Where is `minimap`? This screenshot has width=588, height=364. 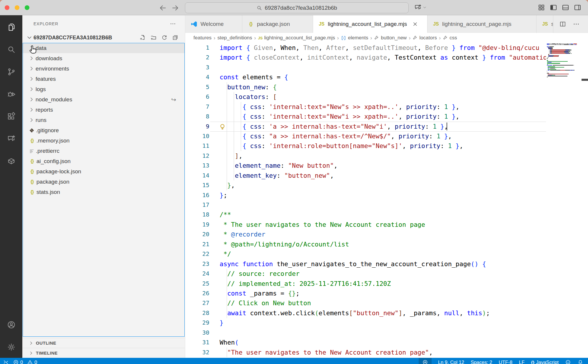 minimap is located at coordinates (567, 203).